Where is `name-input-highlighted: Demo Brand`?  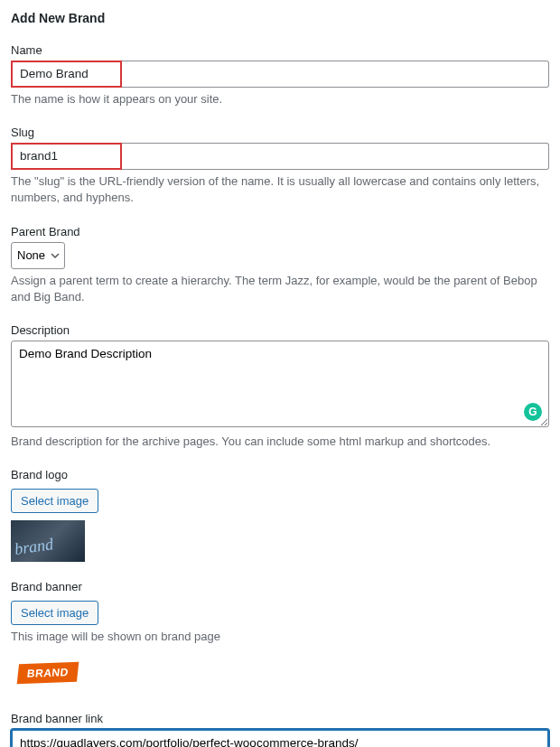
name-input-highlighted: Demo Brand is located at coordinates (67, 74).